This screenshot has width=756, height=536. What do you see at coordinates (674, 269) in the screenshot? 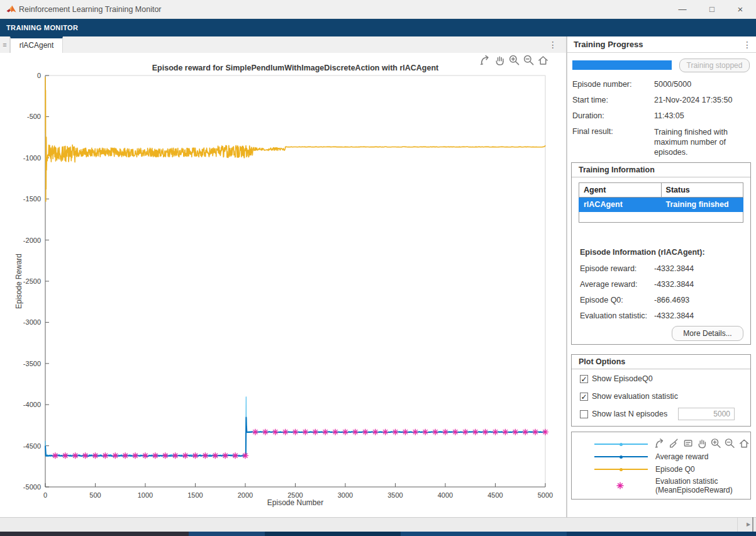
I see `episode-reward-value: -4332.3844` at bounding box center [674, 269].